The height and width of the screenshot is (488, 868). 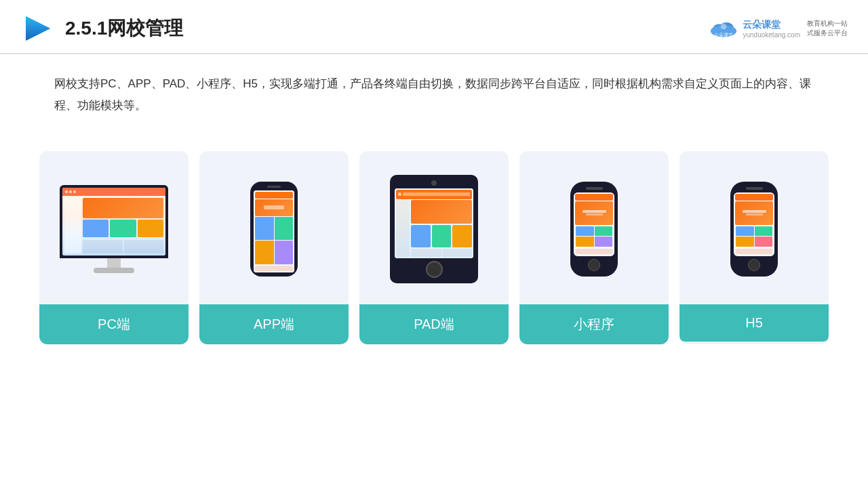 I want to click on pc-image-area, so click(x=114, y=229).